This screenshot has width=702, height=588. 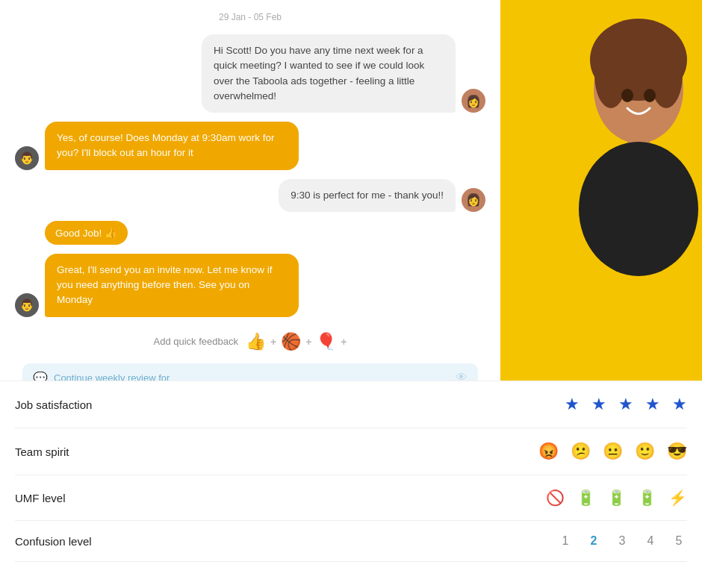 What do you see at coordinates (351, 452) in the screenshot?
I see `team-spirit-row: Team spirit 😡 😕 😐 🙂 😎` at bounding box center [351, 452].